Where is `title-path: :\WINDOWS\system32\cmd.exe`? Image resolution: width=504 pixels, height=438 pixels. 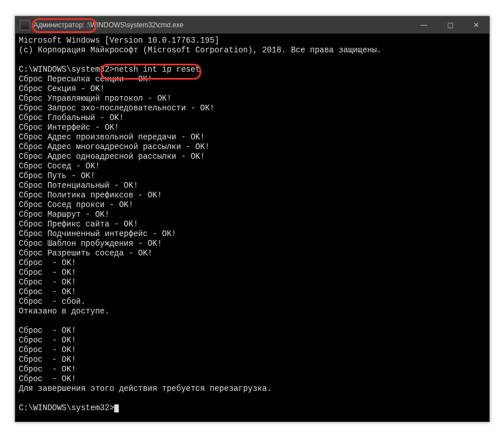 title-path: :\WINDOWS\system32\cmd.exe is located at coordinates (134, 25).